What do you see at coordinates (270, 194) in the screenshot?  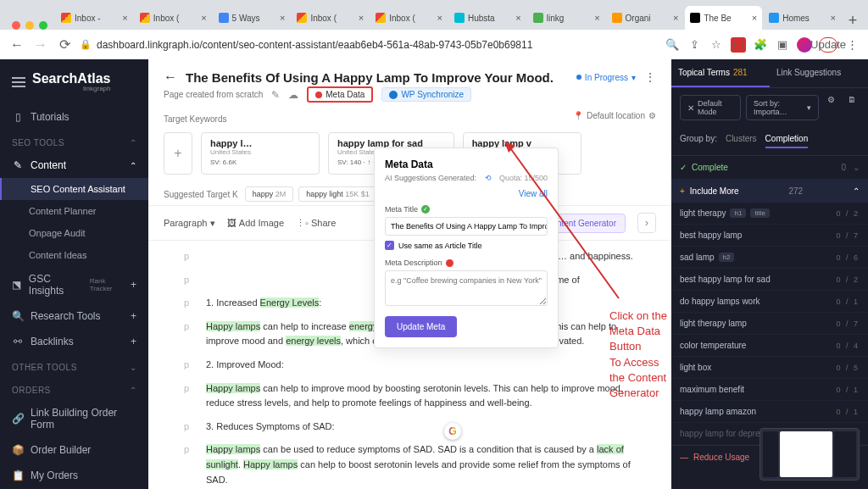 I see `suggestion-chip: happy 2M` at bounding box center [270, 194].